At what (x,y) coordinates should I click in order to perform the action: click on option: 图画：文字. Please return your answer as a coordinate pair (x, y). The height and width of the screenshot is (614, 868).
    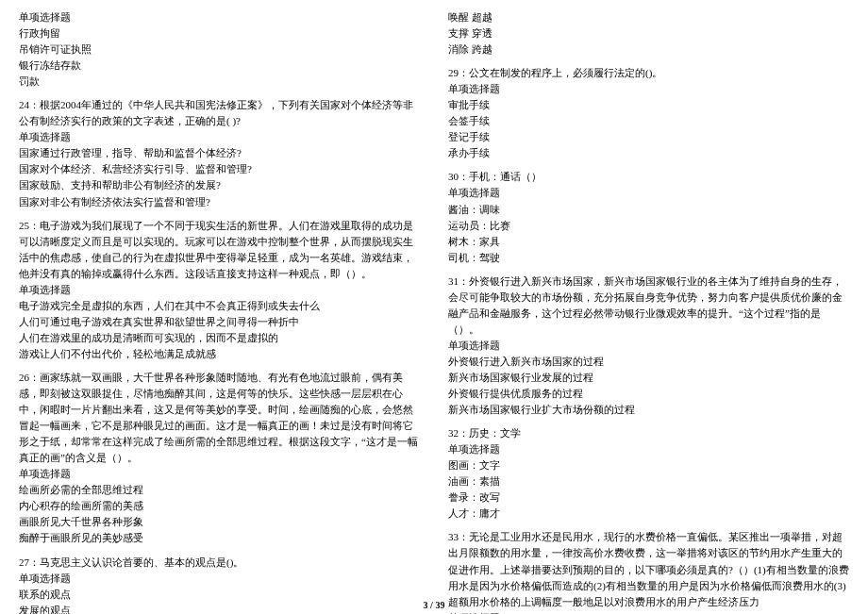
    Looking at the image, I should click on (649, 466).